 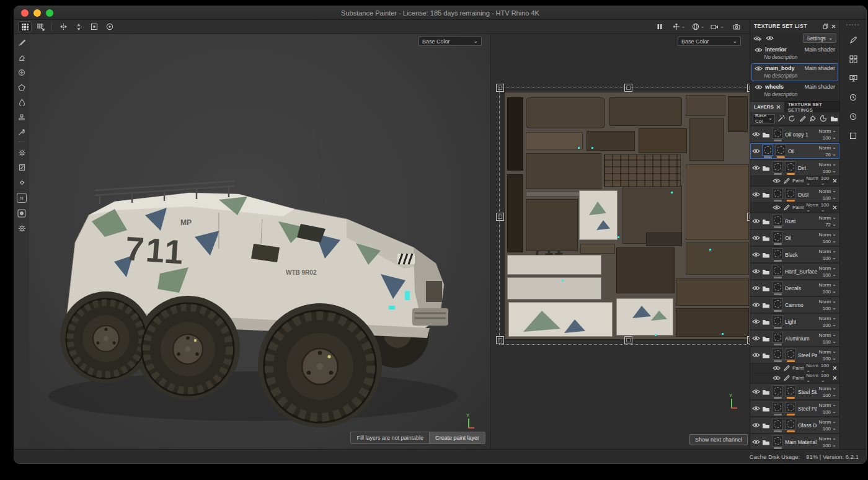 What do you see at coordinates (779, 107) in the screenshot?
I see `close-tab-icon` at bounding box center [779, 107].